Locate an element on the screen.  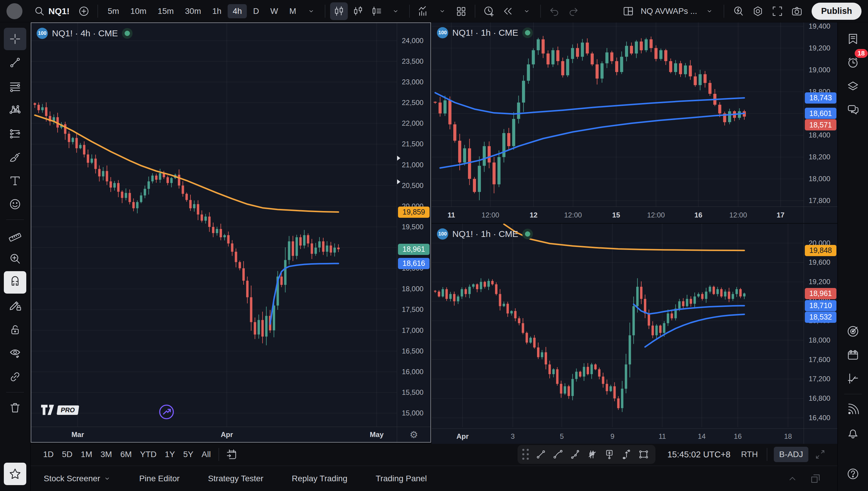
adjustment-badge: B-ADJ is located at coordinates (791, 455).